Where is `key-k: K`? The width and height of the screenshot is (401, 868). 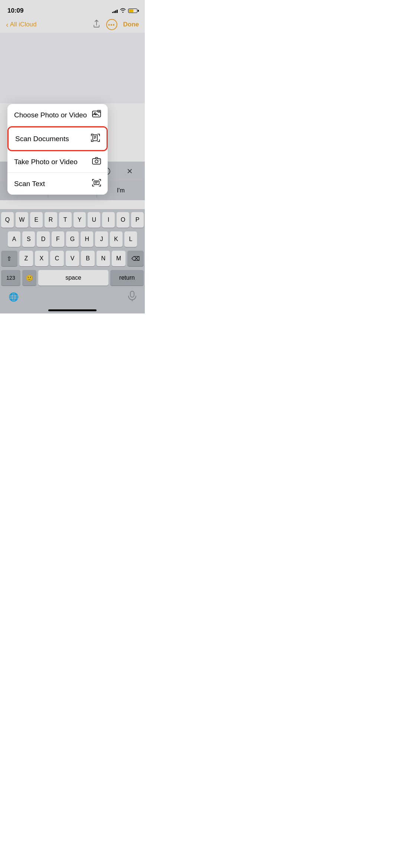
key-k: K is located at coordinates (116, 239).